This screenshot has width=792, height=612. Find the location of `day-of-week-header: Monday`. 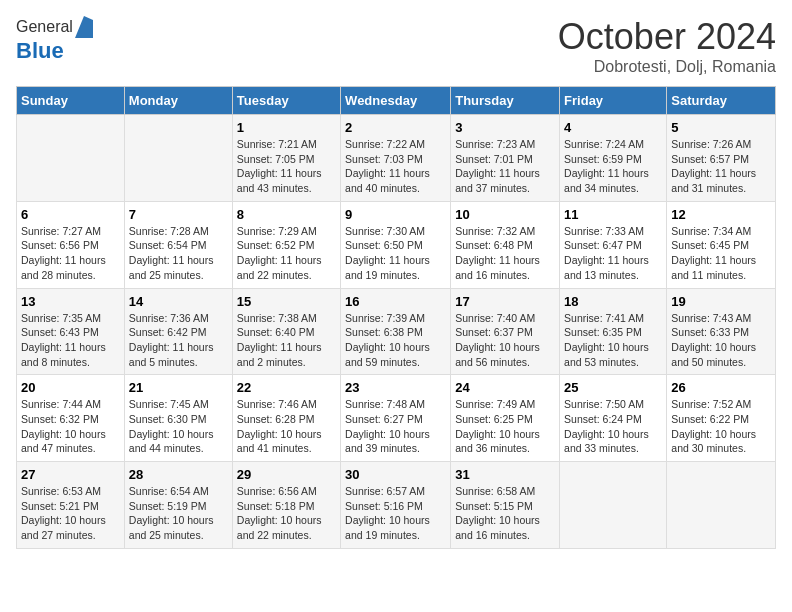

day-of-week-header: Monday is located at coordinates (178, 101).